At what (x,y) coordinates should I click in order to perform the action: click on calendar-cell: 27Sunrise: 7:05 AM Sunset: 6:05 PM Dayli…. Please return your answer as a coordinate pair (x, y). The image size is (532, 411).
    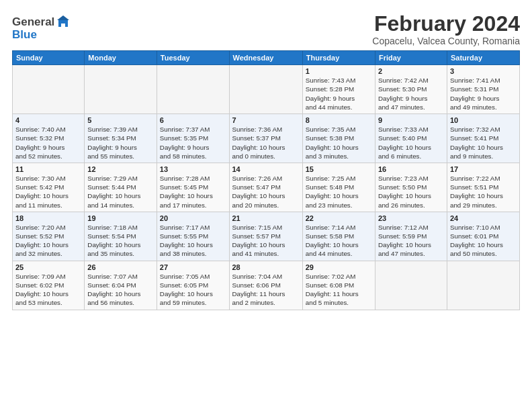
    Looking at the image, I should click on (193, 285).